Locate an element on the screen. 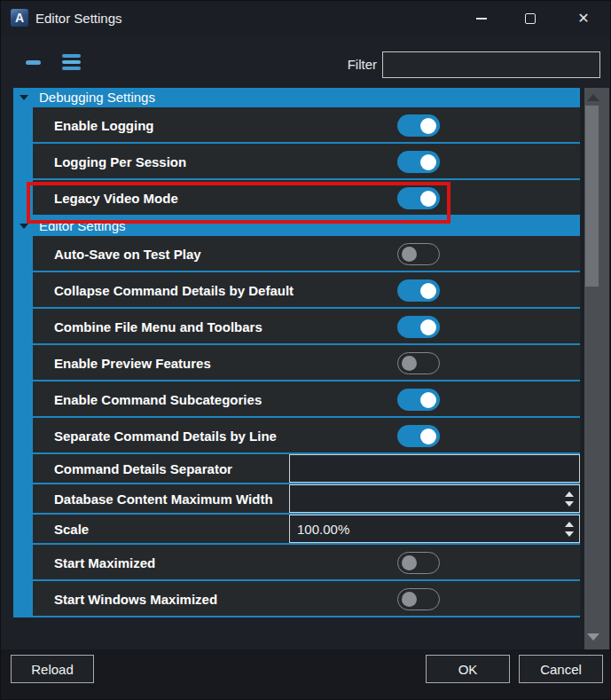  minimize-button is located at coordinates (482, 19).